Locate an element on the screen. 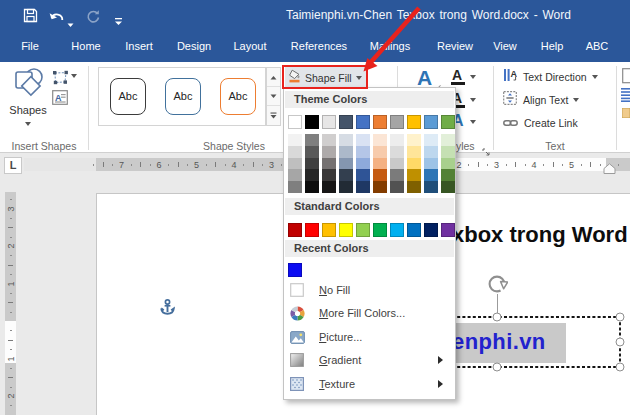 This screenshot has width=630, height=415. rotation-handle-icon is located at coordinates (498, 286).